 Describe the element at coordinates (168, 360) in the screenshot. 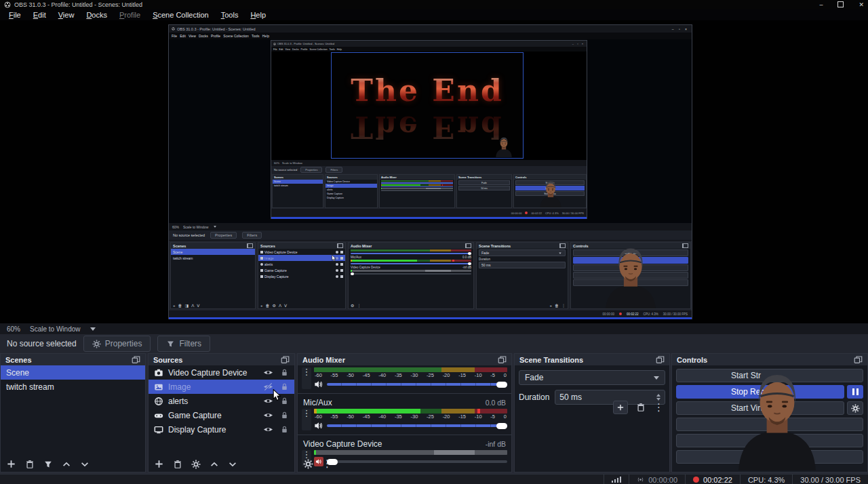

I see `sources-title: Sources` at that location.